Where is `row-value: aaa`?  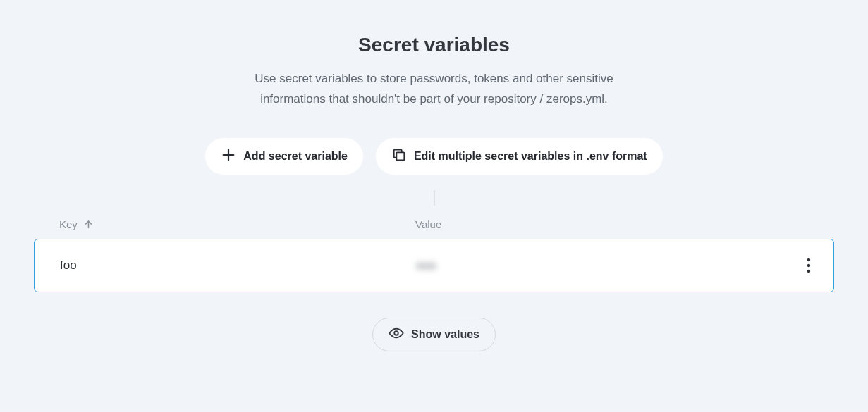 row-value: aaa is located at coordinates (610, 266).